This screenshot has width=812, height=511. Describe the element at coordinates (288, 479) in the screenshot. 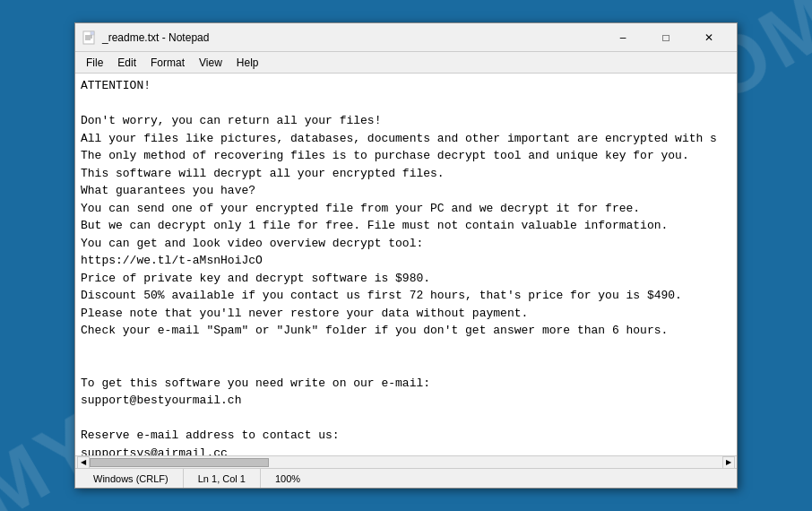

I see `status-zoom: 100%` at that location.